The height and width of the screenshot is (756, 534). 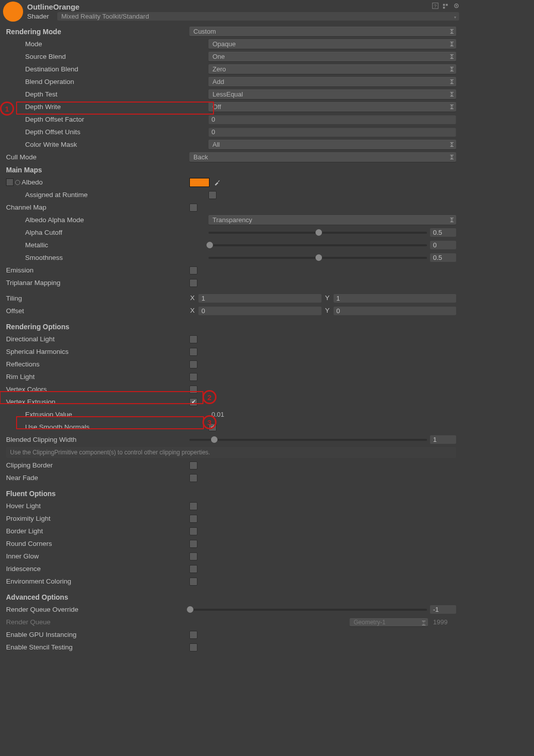 What do you see at coordinates (456, 6) in the screenshot?
I see `gear-icon` at bounding box center [456, 6].